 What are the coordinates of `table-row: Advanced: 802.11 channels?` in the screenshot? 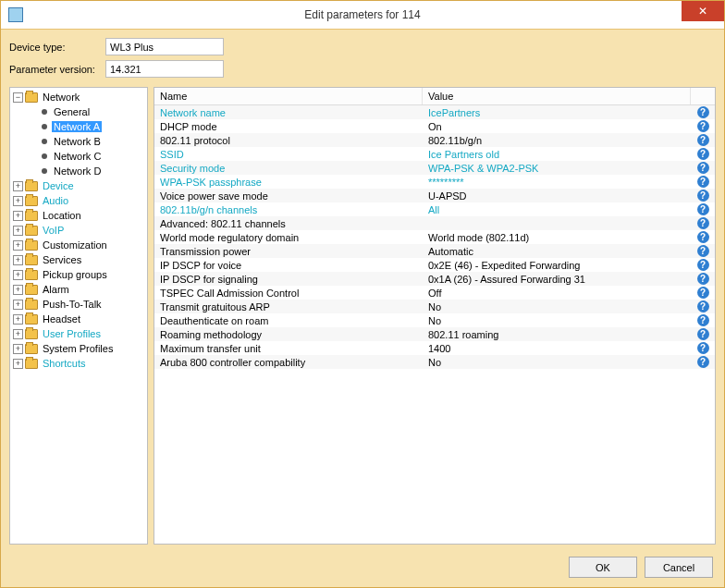 It's located at (435, 224).